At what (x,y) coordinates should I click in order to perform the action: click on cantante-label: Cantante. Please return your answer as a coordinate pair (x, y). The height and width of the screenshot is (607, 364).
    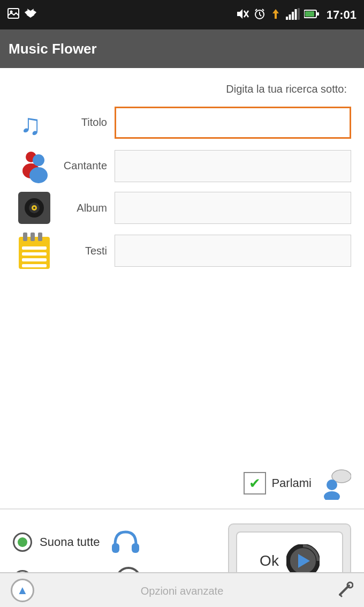
    Looking at the image, I should click on (85, 166).